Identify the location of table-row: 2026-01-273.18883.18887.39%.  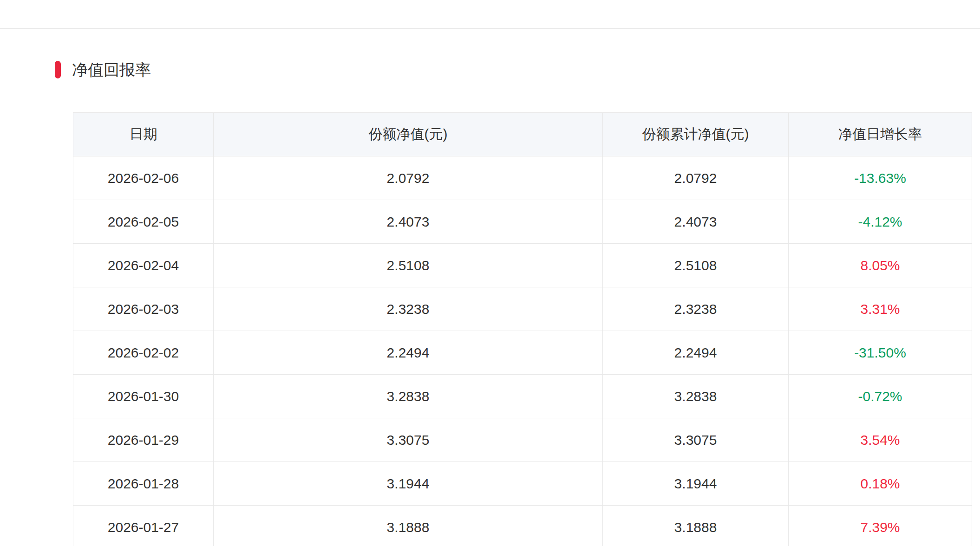
(523, 526).